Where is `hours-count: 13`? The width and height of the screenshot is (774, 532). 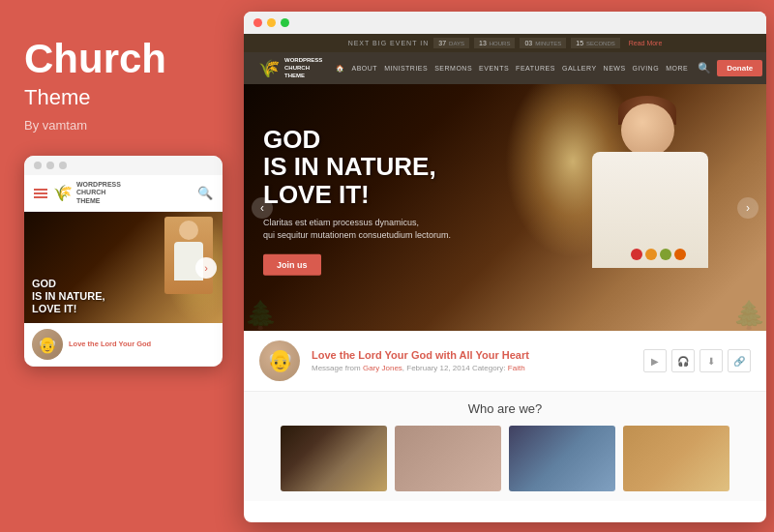
hours-count: 13 is located at coordinates (483, 43).